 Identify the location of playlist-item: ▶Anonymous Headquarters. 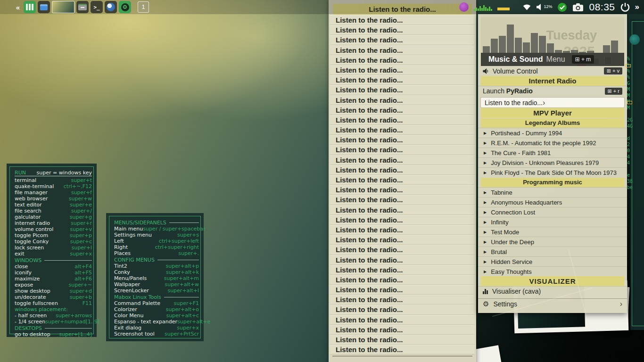
(553, 202).